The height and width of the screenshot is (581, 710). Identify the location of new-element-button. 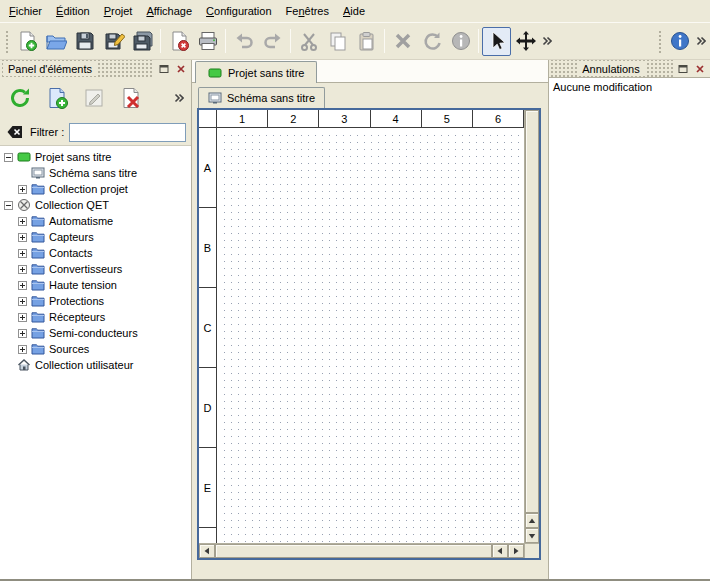
(57, 98).